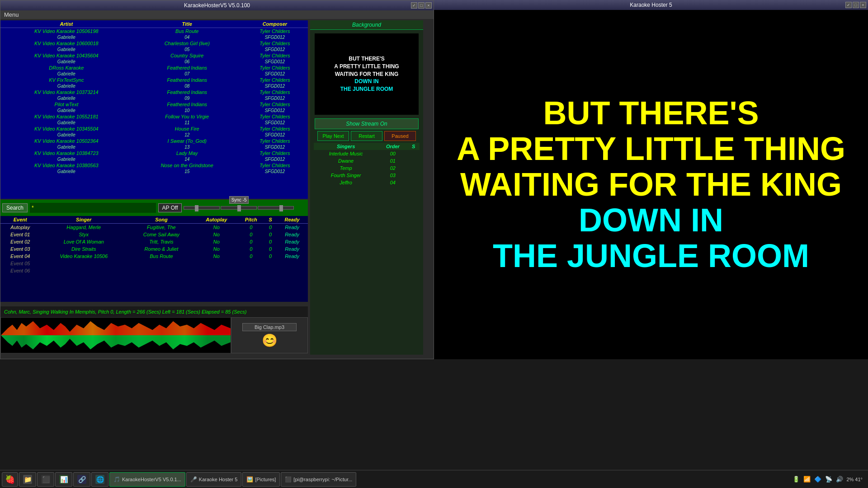  What do you see at coordinates (651, 5) in the screenshot?
I see `title-bar-2: Karaoke Hoster 5 ✓ □ ×` at bounding box center [651, 5].